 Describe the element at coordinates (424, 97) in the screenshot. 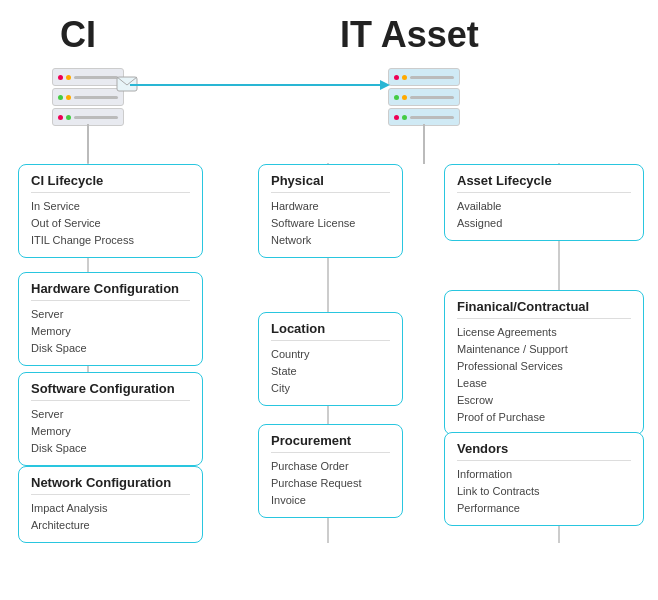

I see `it-asset-server-icon` at that location.